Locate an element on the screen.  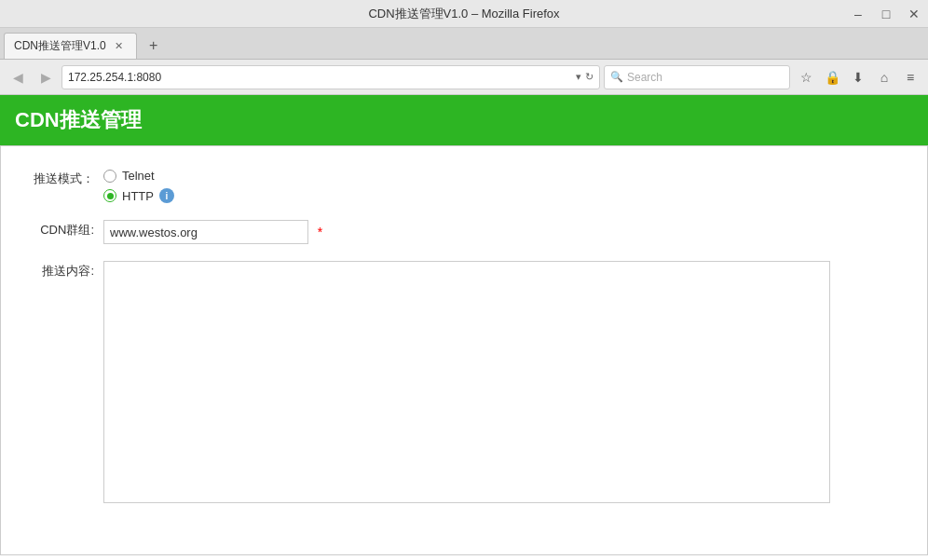
cdn-group-field: * is located at coordinates (506, 232).